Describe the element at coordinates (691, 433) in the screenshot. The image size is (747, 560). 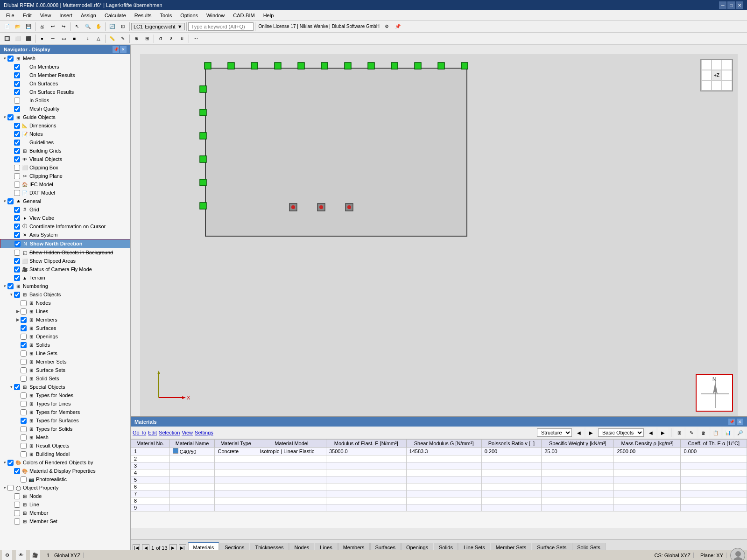
I see `mat-tool2: ✎` at that location.